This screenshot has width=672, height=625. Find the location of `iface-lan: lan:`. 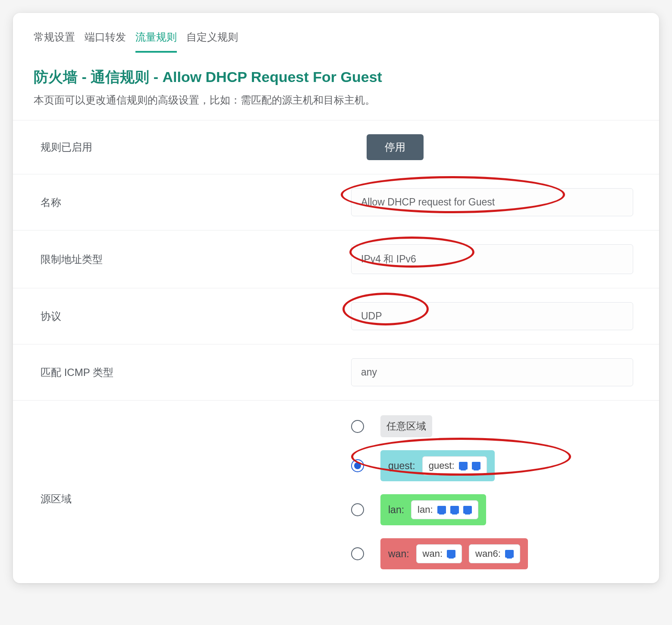

iface-lan: lan: is located at coordinates (444, 510).